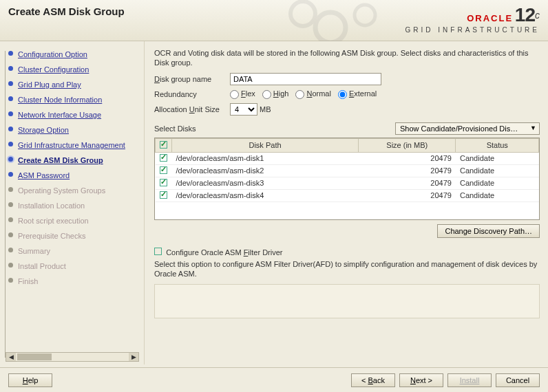 The height and width of the screenshot is (392, 548). Describe the element at coordinates (74, 251) in the screenshot. I see `sidebar-item-13: Summary` at that location.